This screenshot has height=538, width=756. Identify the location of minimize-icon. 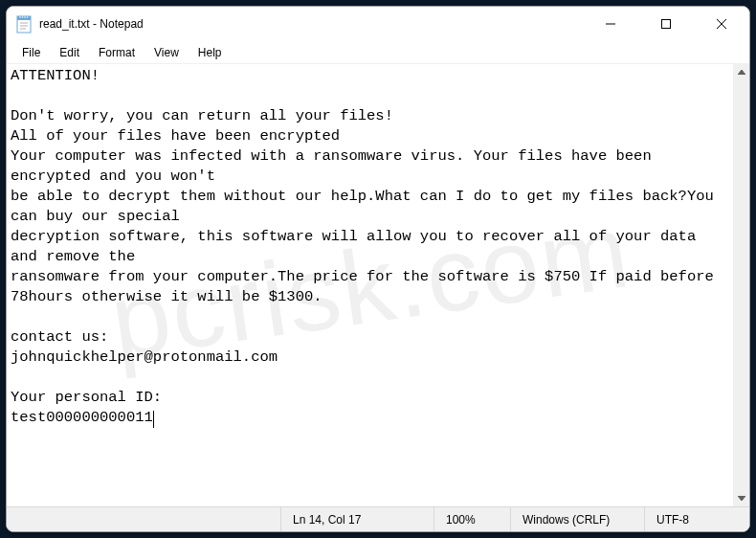
(611, 24).